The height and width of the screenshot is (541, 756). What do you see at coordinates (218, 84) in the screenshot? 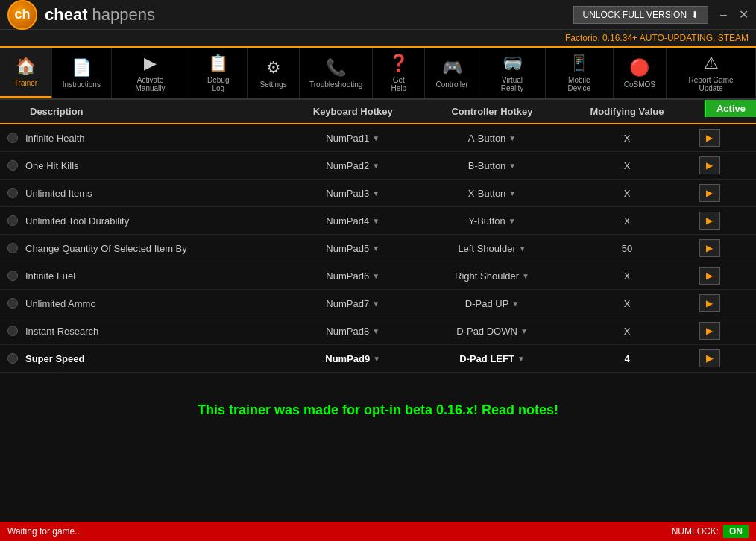
I see `nav-label-debug: Debug Log` at bounding box center [218, 84].